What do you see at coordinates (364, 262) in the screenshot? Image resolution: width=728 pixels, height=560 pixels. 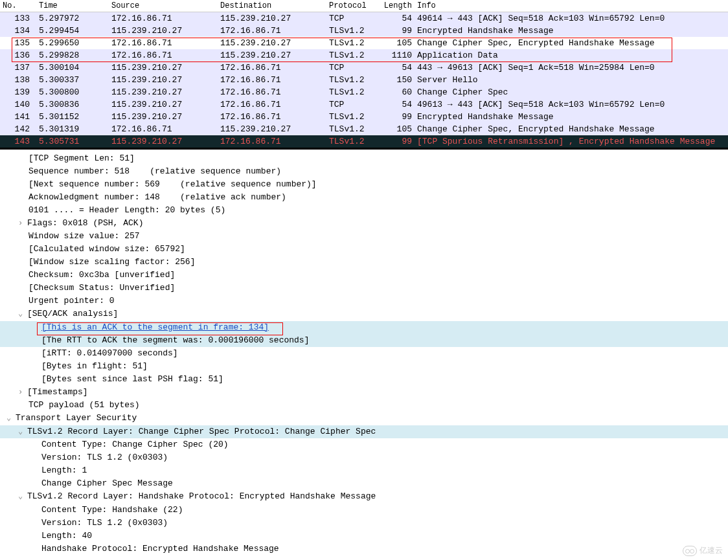 I see `detail-window-scale: [Window size scaling factor: 256]` at bounding box center [364, 262].